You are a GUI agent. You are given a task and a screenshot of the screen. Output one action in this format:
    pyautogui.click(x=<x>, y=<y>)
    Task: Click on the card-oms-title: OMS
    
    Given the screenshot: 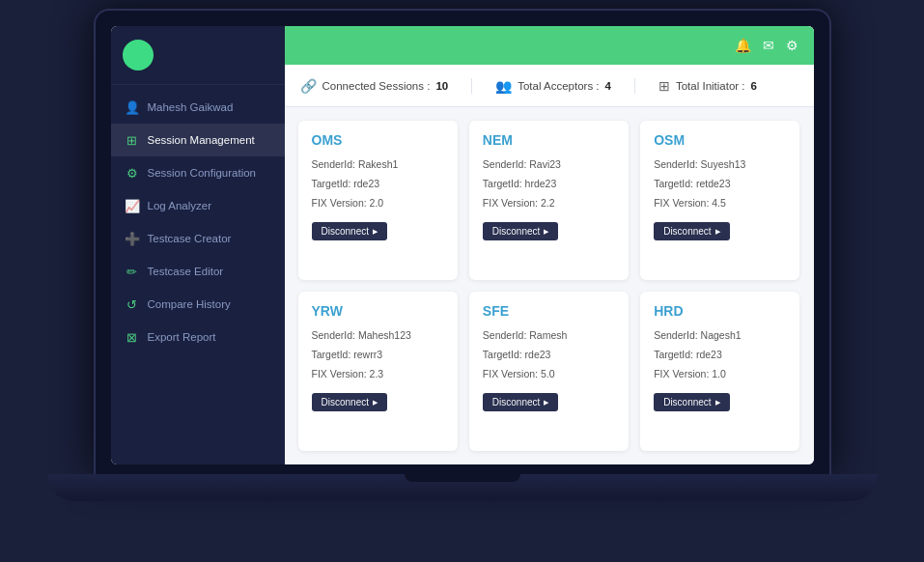 What is the action you would take?
    pyautogui.click(x=378, y=140)
    